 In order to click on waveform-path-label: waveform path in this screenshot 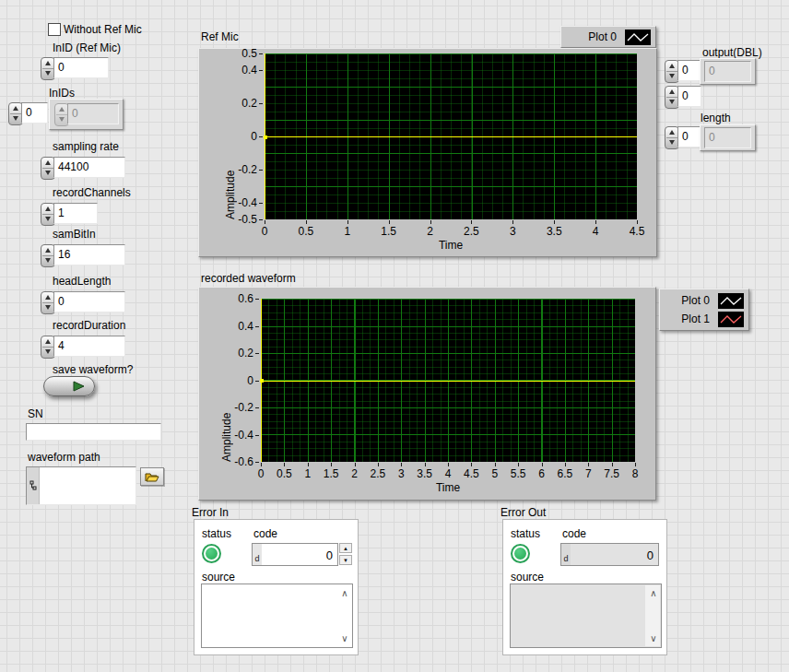, I will do `click(65, 457)`.